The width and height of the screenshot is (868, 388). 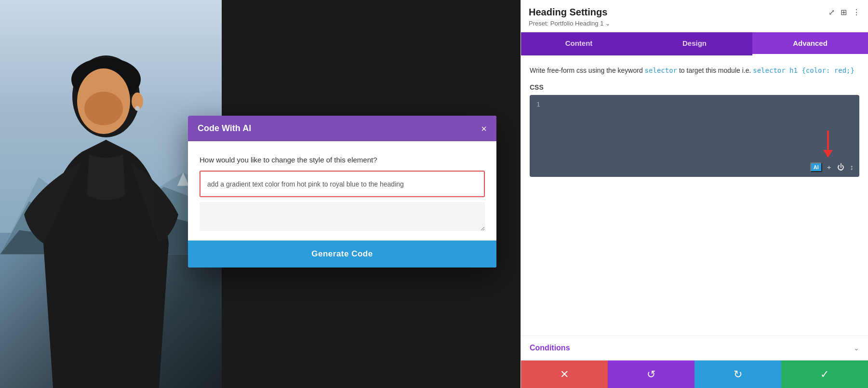 What do you see at coordinates (825, 374) in the screenshot?
I see `save-button: ✓` at bounding box center [825, 374].